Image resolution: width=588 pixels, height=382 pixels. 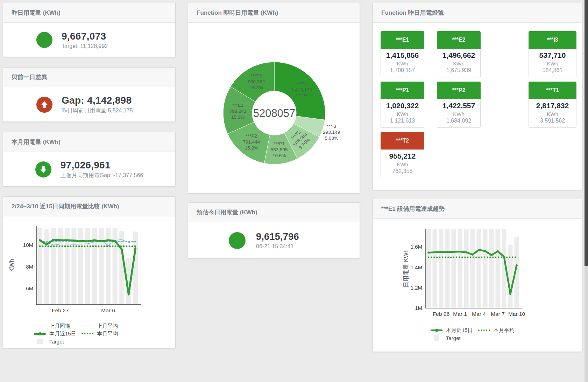 What do you see at coordinates (402, 70) in the screenshot?
I see `light-tile-target: 1,700,157` at bounding box center [402, 70].